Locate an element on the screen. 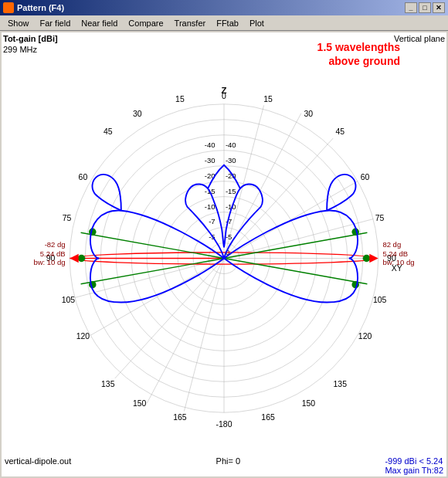  gain-label: Tot-gain [dBi] is located at coordinates (31, 39).